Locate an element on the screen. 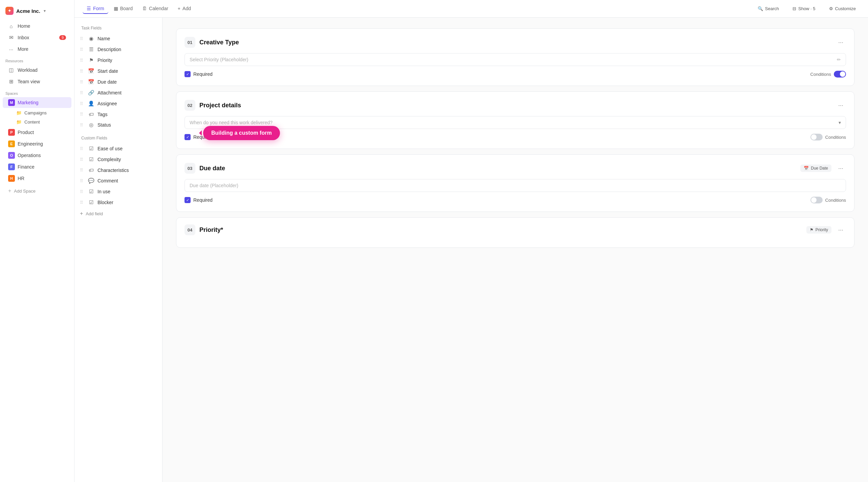 The image size is (868, 482). add-space-label: Add Space is located at coordinates (25, 191).